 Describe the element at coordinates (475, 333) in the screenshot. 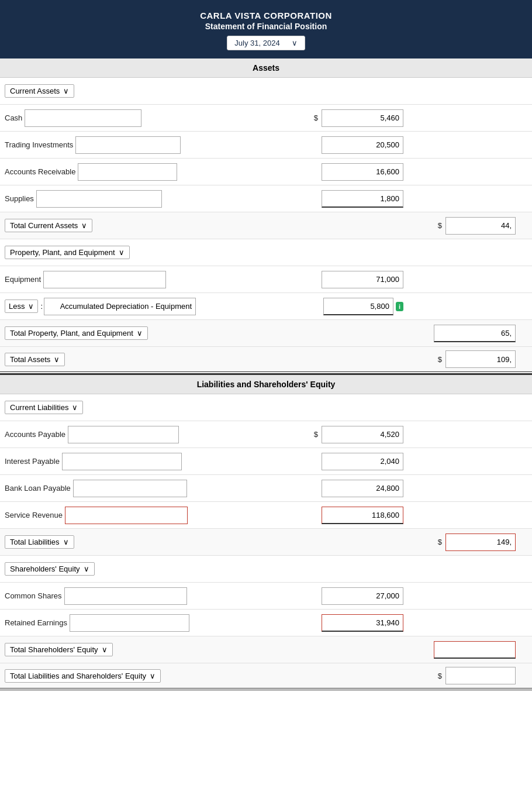

I see `total-ppe-value-input` at that location.